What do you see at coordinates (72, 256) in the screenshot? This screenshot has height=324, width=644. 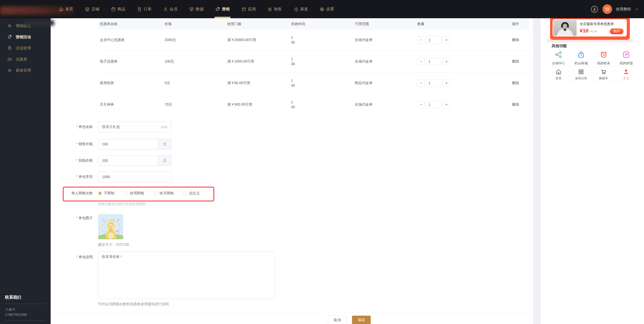 I see `field-label: *券包说明` at bounding box center [72, 256].